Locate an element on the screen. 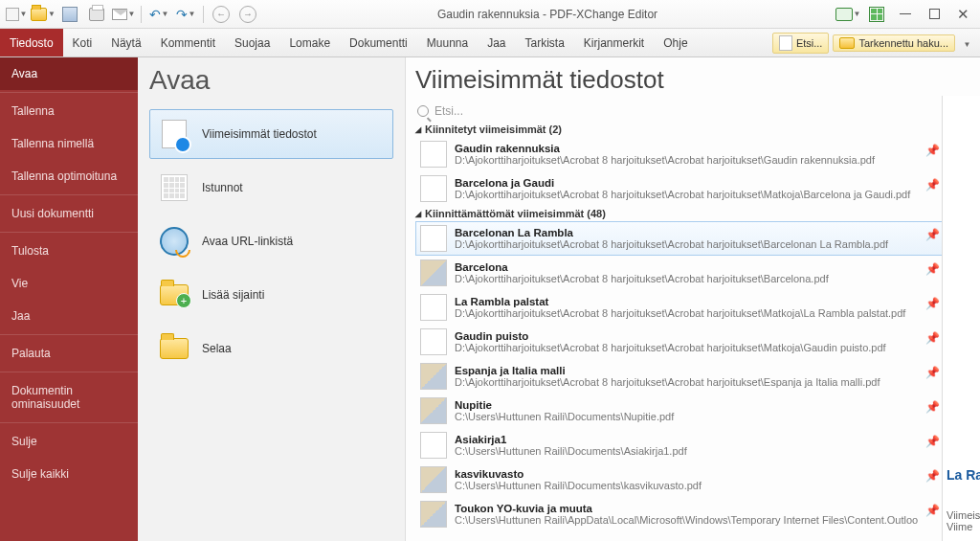  maximize-button is located at coordinates (934, 14).